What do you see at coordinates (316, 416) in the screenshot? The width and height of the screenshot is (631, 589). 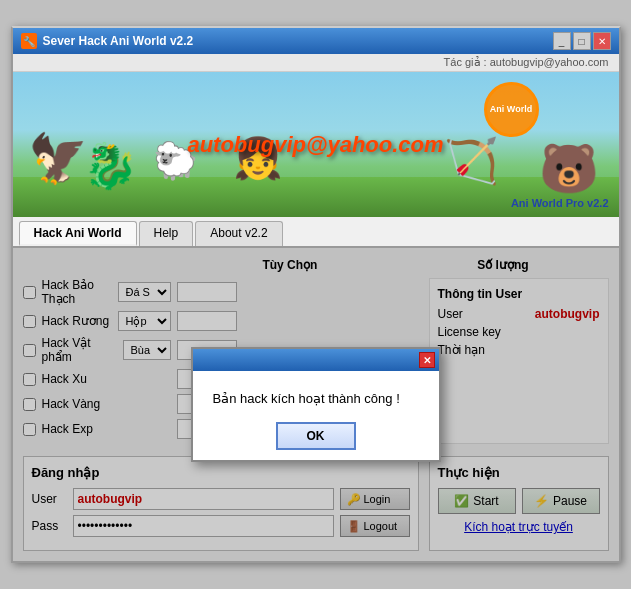 I see `dialog-body: Bản hack kích hoạt thành công ! OK` at bounding box center [316, 416].